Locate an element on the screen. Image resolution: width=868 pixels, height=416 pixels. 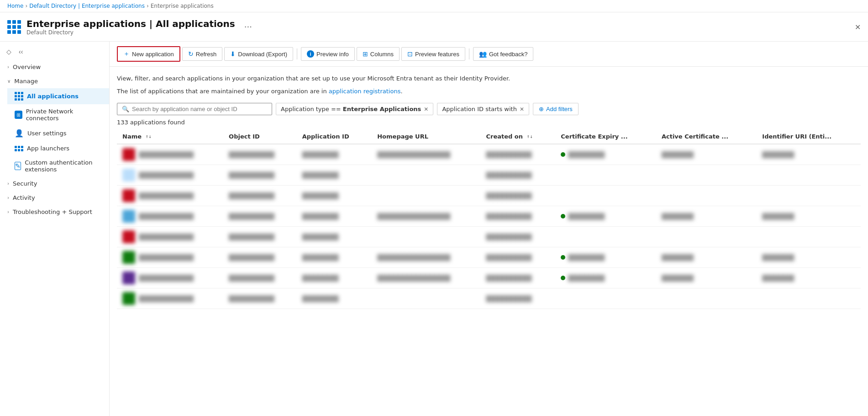
col-name: Name ↑↓ is located at coordinates (170, 137).